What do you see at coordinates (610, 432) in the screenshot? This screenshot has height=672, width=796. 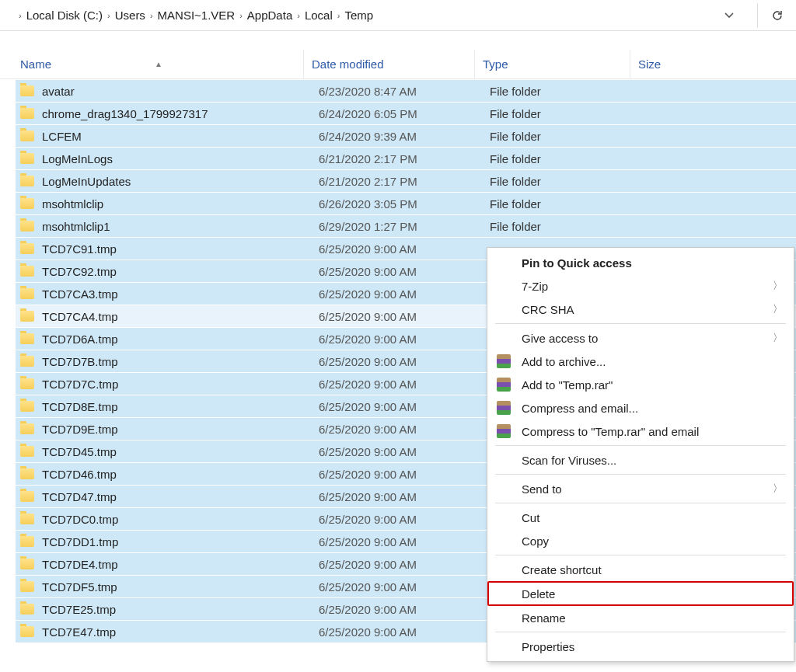 I see `menu-item-label: Compress to "Temp.rar" and email` at bounding box center [610, 432].